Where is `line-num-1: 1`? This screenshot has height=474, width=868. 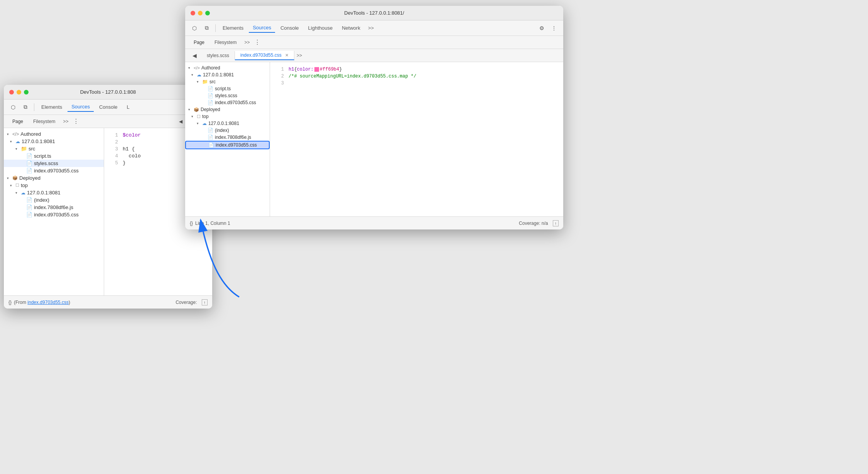 line-num-1: 1 is located at coordinates (114, 135).